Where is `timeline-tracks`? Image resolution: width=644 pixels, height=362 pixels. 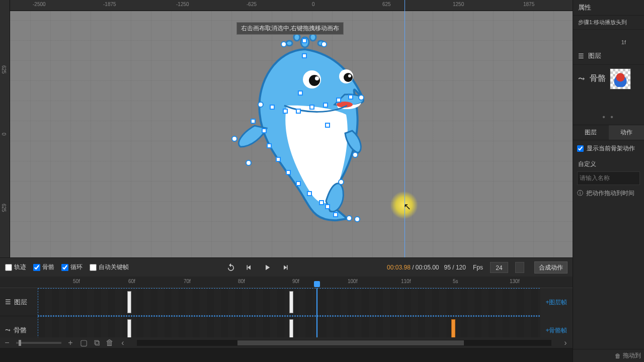
timeline-tracks is located at coordinates (305, 313).